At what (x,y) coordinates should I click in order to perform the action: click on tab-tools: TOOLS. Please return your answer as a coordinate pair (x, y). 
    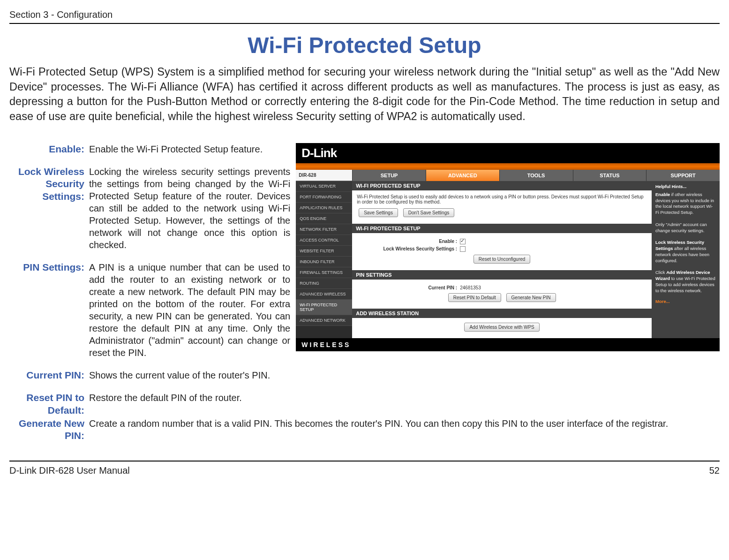
    Looking at the image, I should click on (536, 175).